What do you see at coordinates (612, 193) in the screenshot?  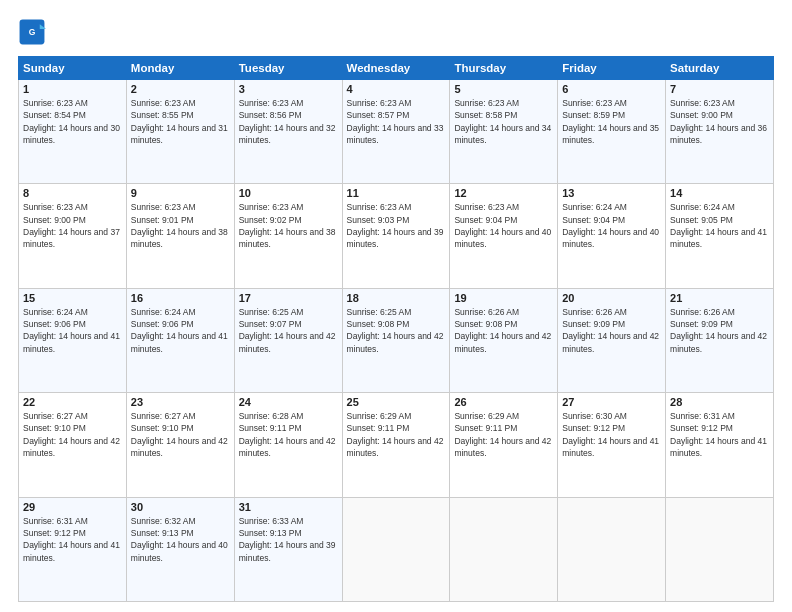 I see `day-number: 13` at bounding box center [612, 193].